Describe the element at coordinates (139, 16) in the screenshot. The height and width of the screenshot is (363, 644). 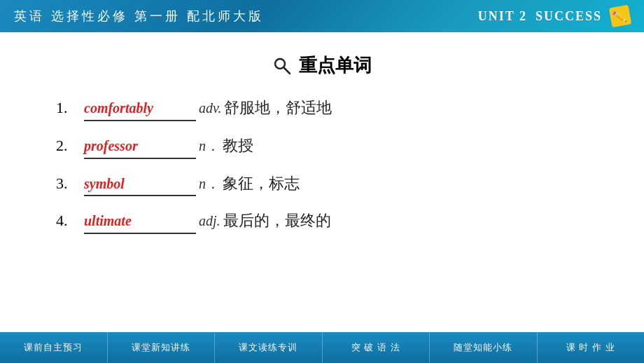
I see `header-title: 英语 选择性必修 第一册 配北师大版` at that location.